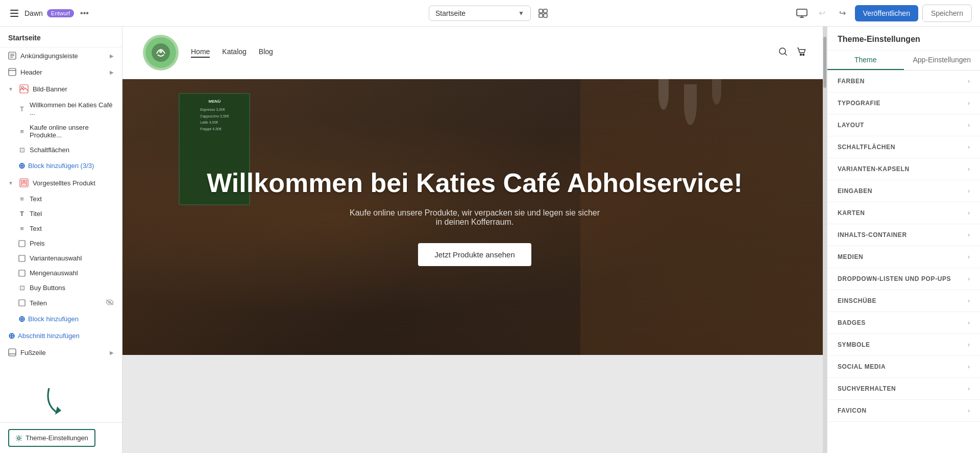  What do you see at coordinates (903, 411) in the screenshot?
I see `settings-favicon: FAVICON ›` at bounding box center [903, 411].